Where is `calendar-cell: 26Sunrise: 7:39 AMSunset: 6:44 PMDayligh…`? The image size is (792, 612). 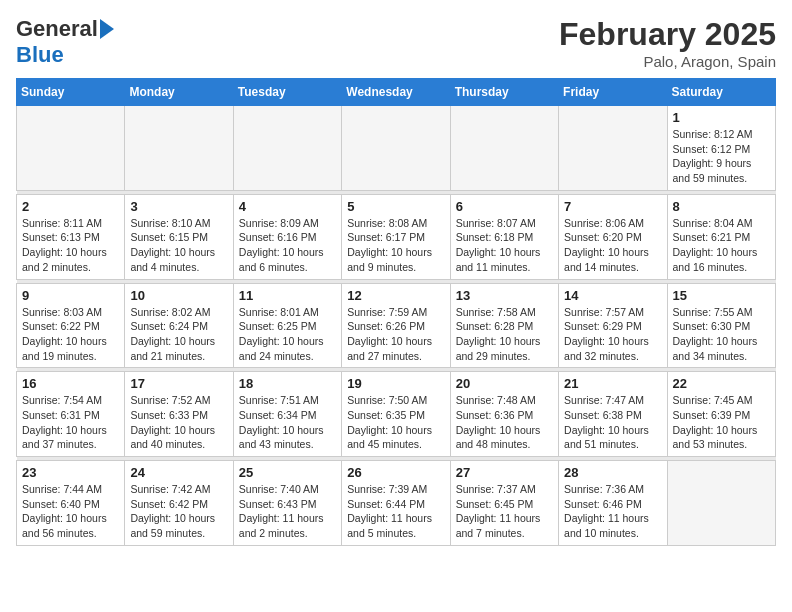 calendar-cell: 26Sunrise: 7:39 AMSunset: 6:44 PMDayligh… is located at coordinates (396, 504).